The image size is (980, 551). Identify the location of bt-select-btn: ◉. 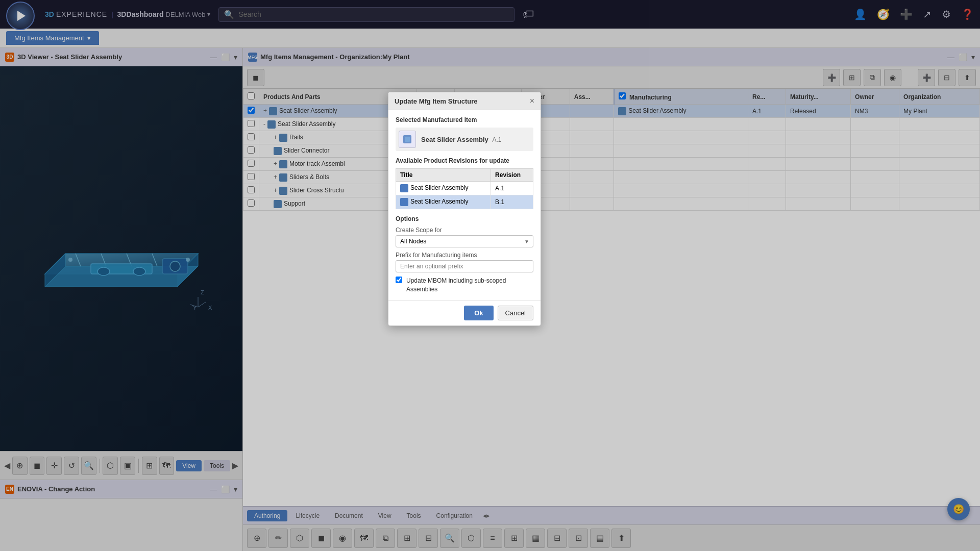
(342, 538).